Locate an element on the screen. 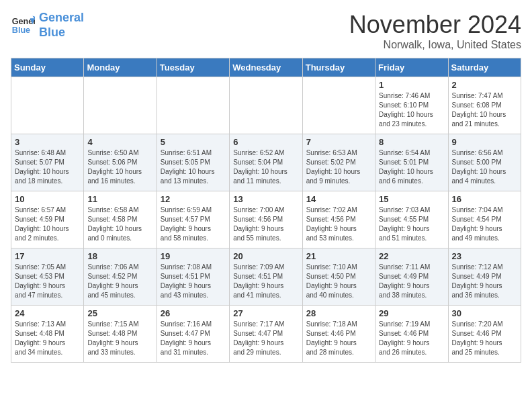 This screenshot has width=532, height=411. logo-icon: General Blue is located at coordinates (23, 26).